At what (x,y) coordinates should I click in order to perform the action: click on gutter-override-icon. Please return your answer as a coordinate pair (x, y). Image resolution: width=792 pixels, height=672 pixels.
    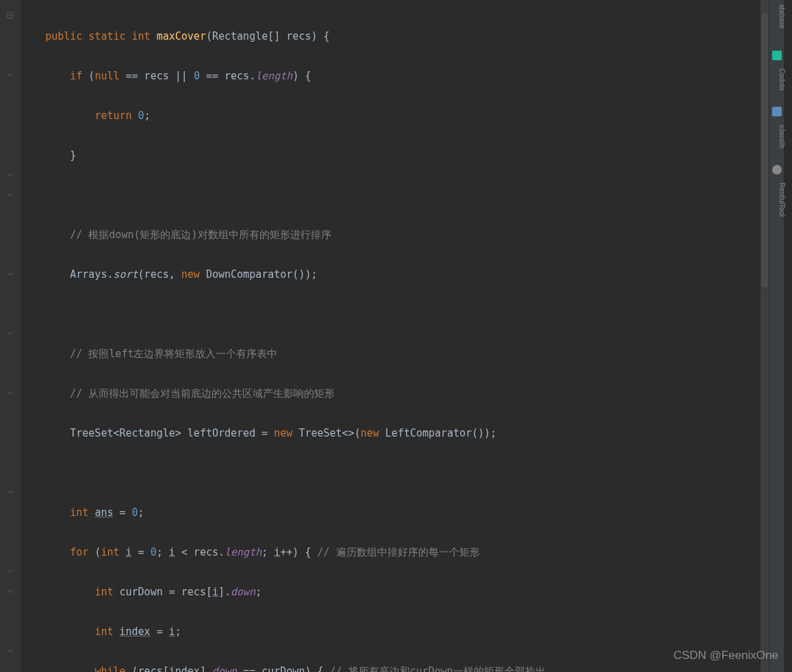
    Looking at the image, I should click on (10, 15).